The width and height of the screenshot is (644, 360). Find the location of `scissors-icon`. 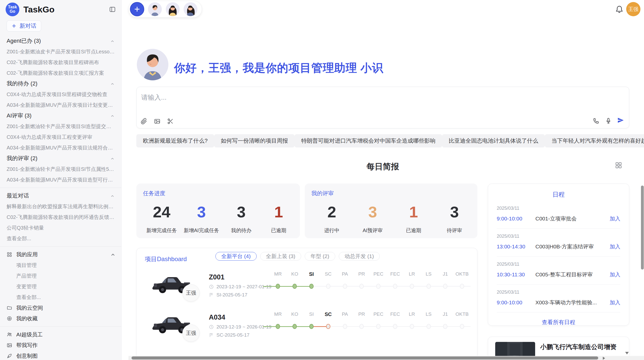

scissors-icon is located at coordinates (170, 121).